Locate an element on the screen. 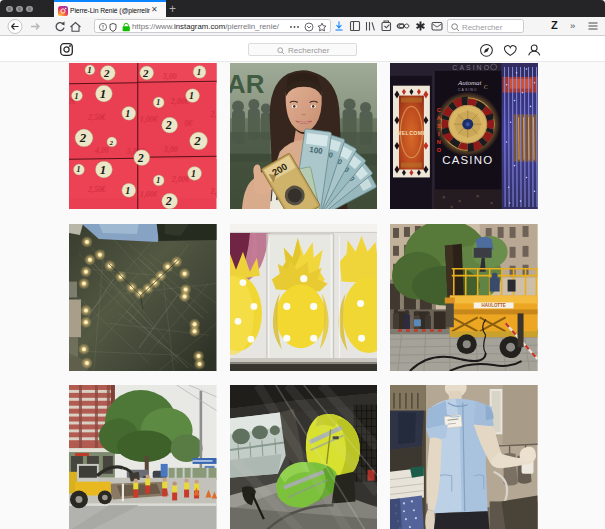 The height and width of the screenshot is (529, 605). svg-text: AR is located at coordinates (248, 84).